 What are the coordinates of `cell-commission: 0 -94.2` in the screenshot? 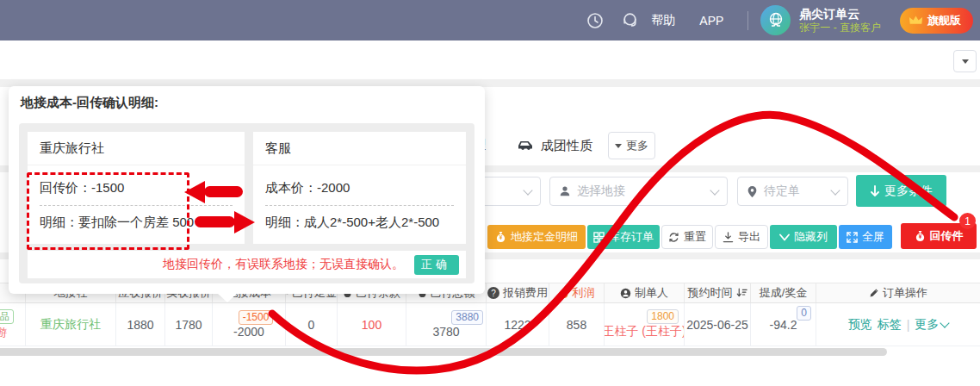 It's located at (784, 324).